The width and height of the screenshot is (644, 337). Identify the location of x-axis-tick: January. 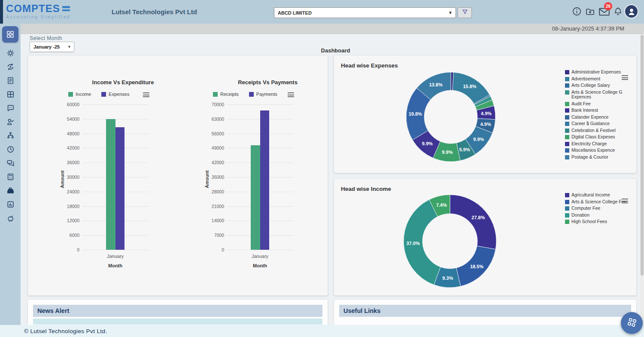
(260, 256).